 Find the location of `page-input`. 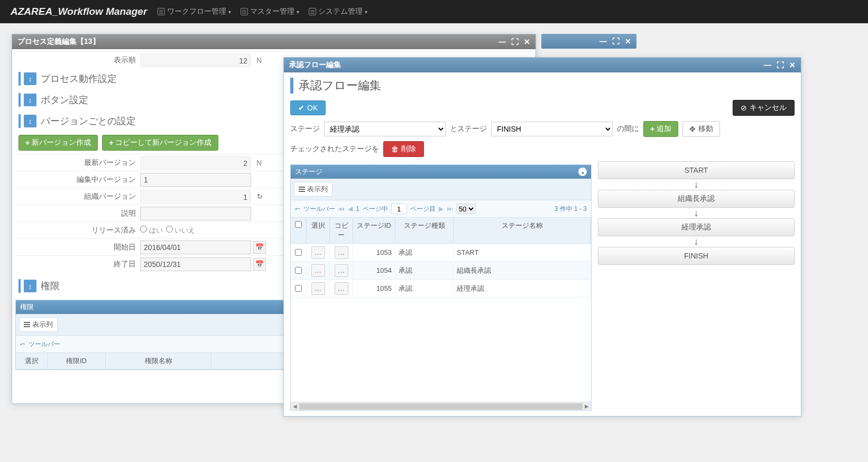

page-input is located at coordinates (399, 209).